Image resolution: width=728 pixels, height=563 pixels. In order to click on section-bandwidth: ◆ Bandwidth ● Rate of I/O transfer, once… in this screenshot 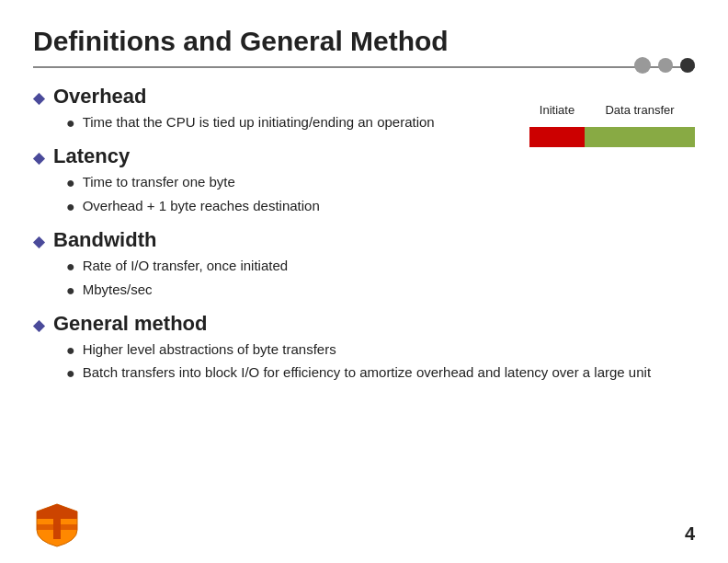, I will do `click(364, 265)`.